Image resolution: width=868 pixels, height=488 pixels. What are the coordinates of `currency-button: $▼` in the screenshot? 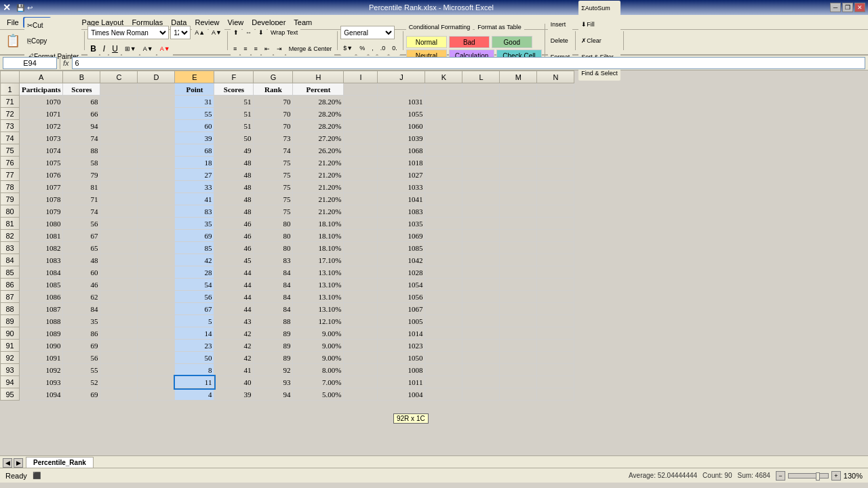 It's located at (348, 48).